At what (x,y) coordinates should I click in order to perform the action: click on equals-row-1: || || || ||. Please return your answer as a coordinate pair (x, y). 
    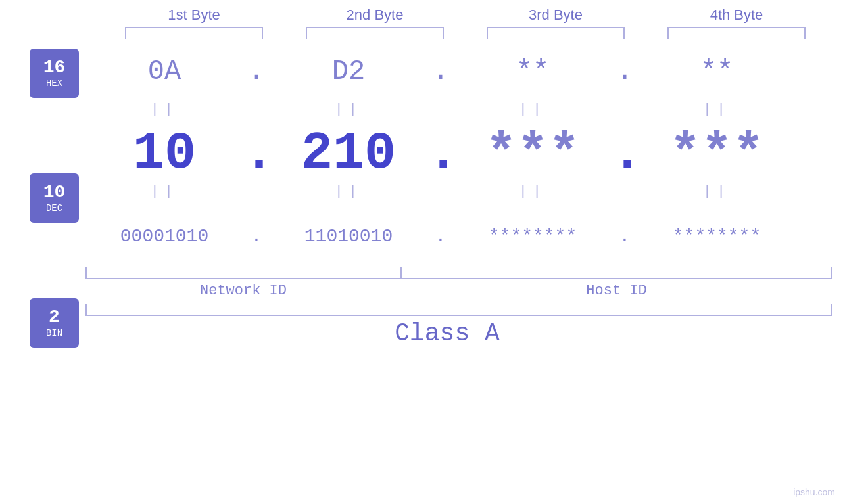
    Looking at the image, I should click on (459, 109).